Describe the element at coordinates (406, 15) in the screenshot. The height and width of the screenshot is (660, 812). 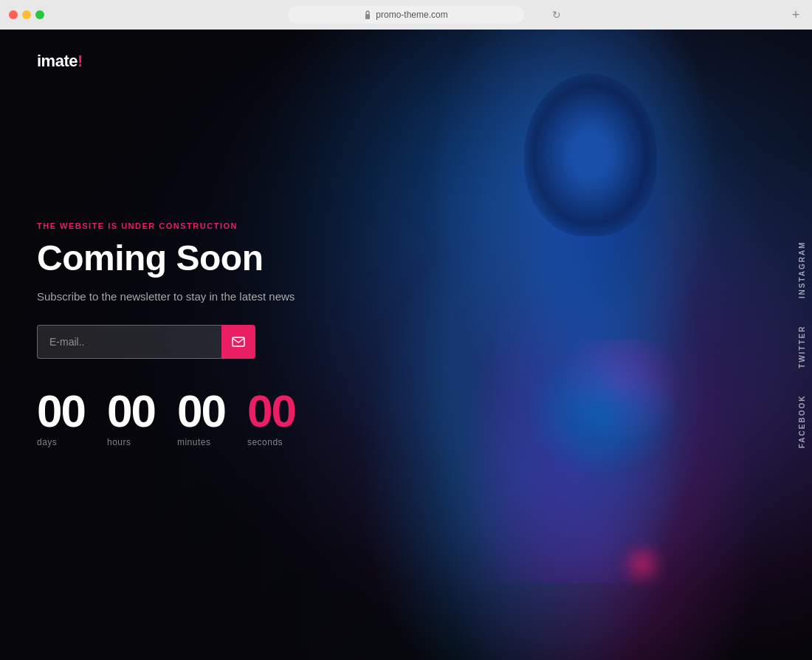
I see `browser-chrome: promo-theme.com ↻ +` at that location.